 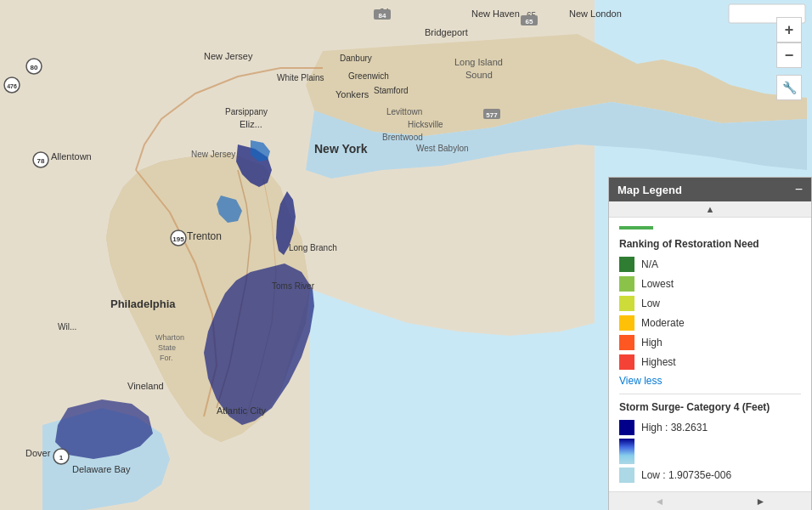 I want to click on legend-minimize-button: −, so click(x=798, y=190).